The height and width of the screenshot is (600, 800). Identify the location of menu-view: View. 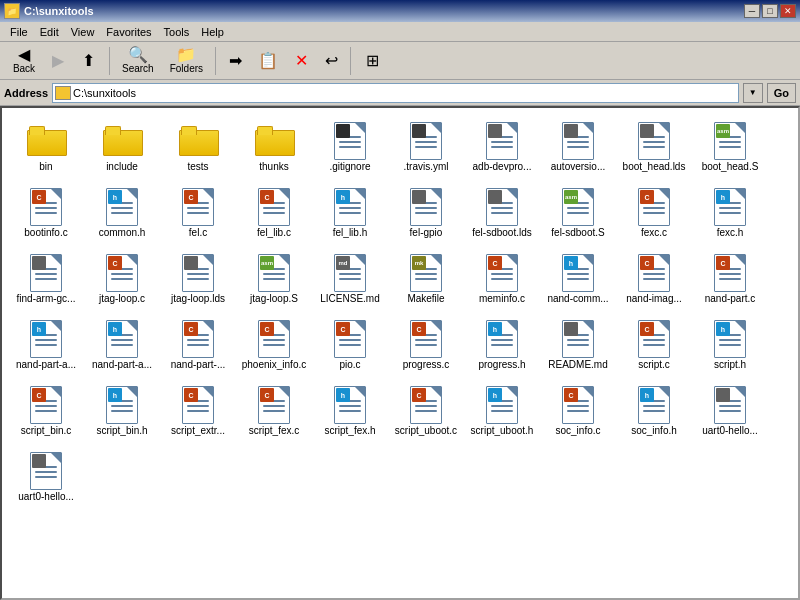
(83, 32).